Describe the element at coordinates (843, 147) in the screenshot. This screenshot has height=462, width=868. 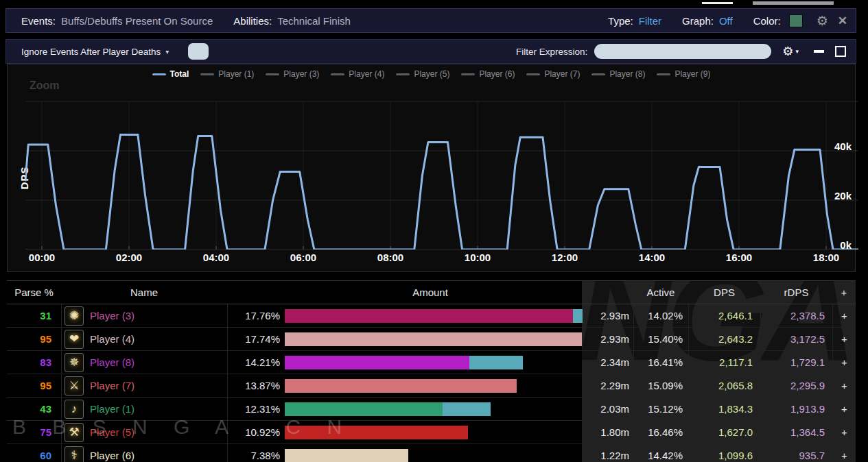
I see `y-tick-label: 40k` at that location.